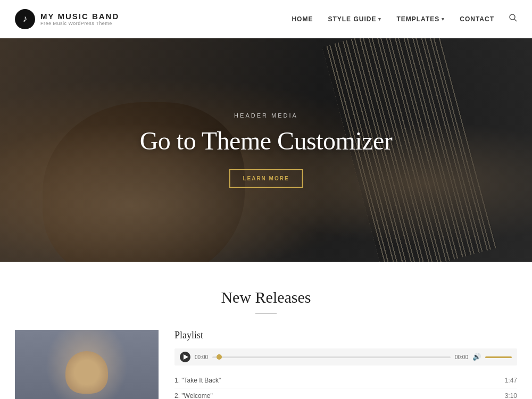 Image resolution: width=532 pixels, height=399 pixels. Describe the element at coordinates (511, 380) in the screenshot. I see `track-duration: 1:47` at that location.